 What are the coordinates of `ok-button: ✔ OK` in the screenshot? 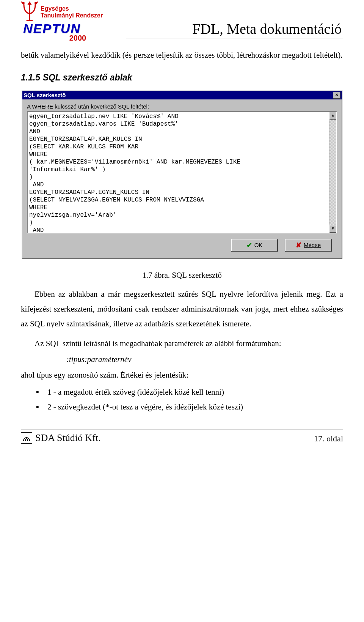 It's located at (254, 245).